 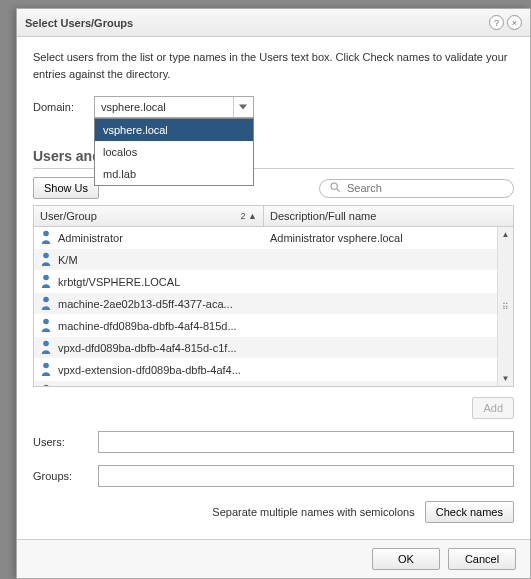 I want to click on add-button: Add, so click(x=493, y=408).